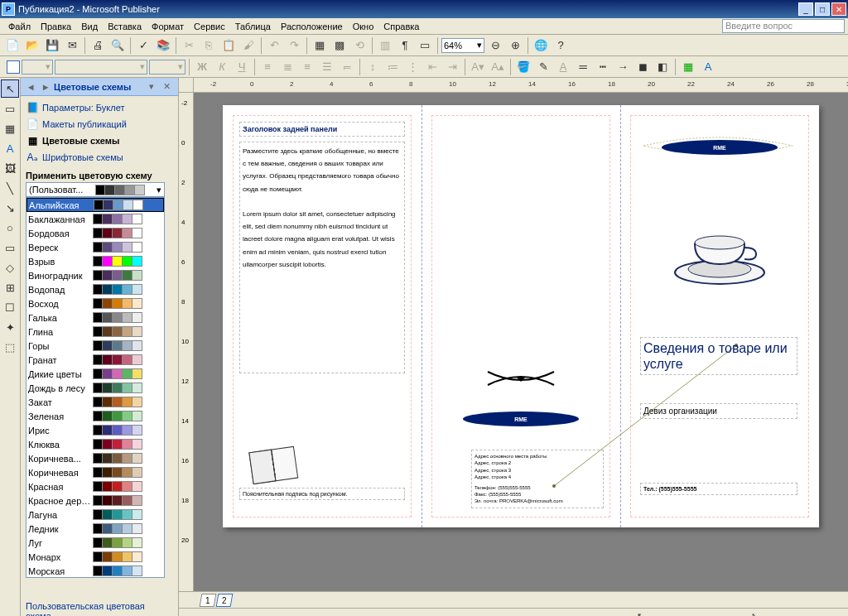  What do you see at coordinates (32, 46) in the screenshot?
I see `open-button: 📂` at bounding box center [32, 46].